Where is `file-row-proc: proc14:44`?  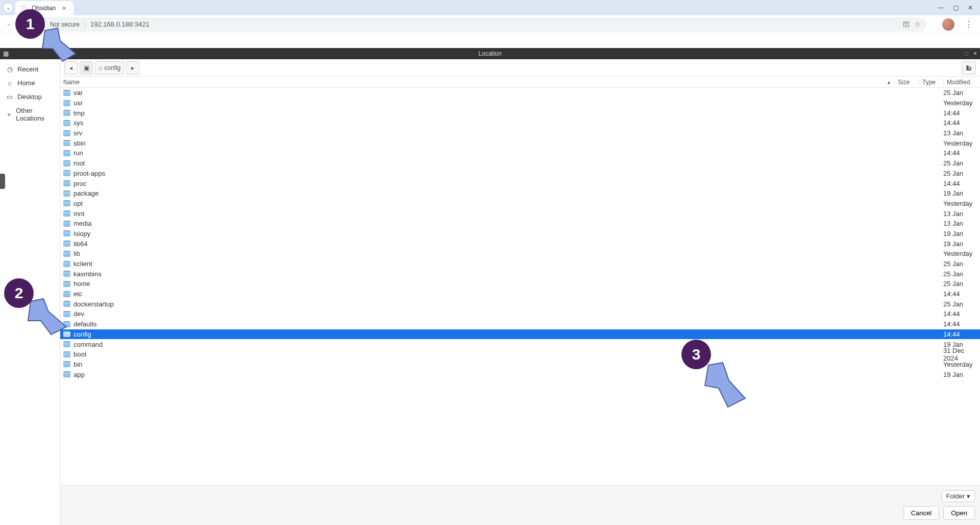
file-row-proc: proc14:44 is located at coordinates (520, 183).